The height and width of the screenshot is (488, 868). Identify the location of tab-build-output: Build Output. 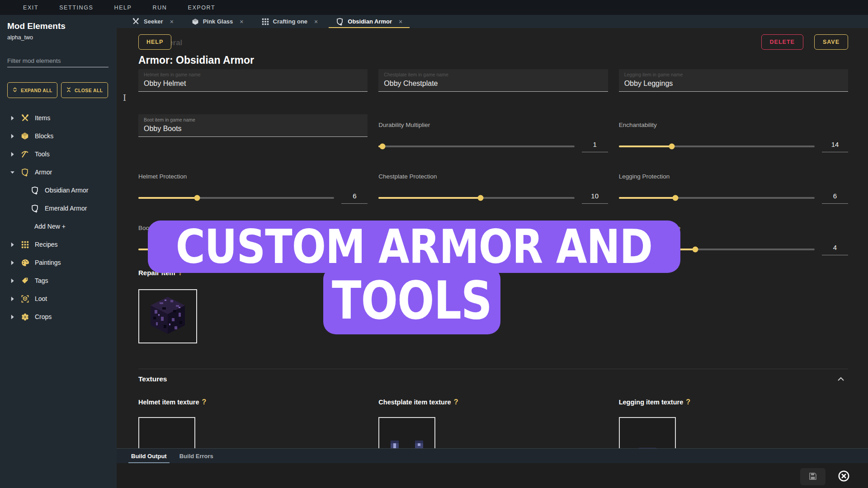
(149, 456).